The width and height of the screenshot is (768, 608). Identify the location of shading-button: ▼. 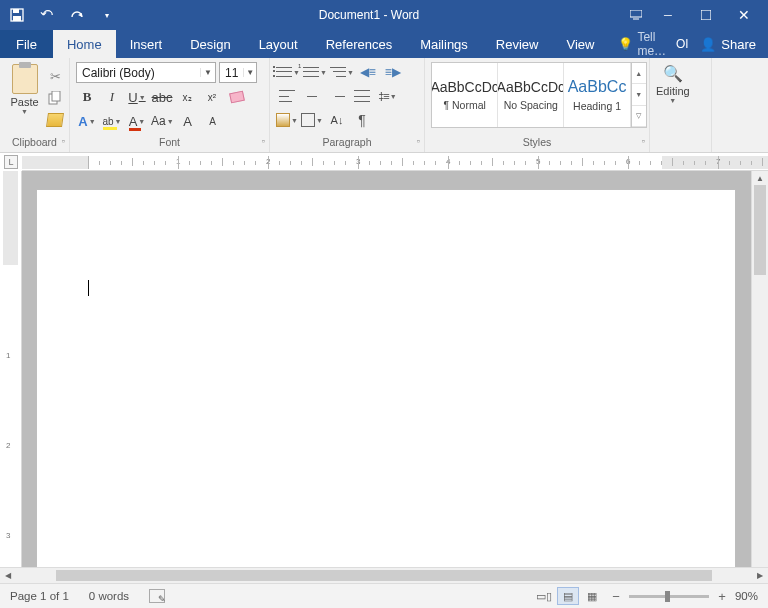
(287, 120).